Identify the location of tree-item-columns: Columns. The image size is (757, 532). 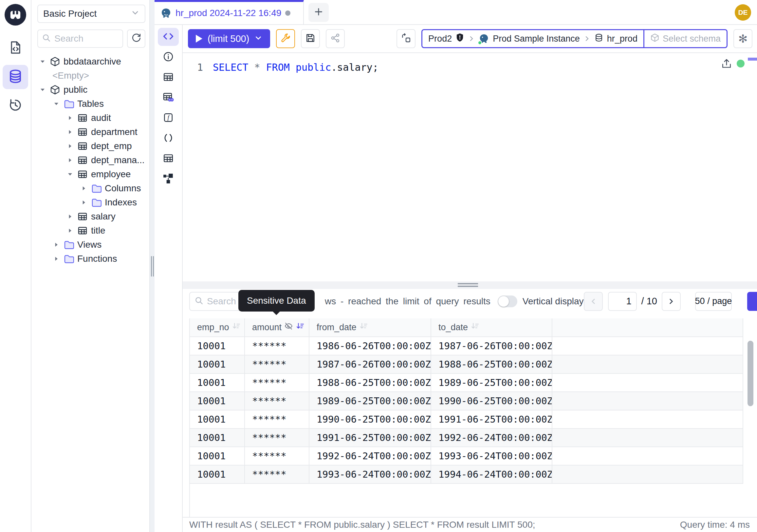
(91, 188).